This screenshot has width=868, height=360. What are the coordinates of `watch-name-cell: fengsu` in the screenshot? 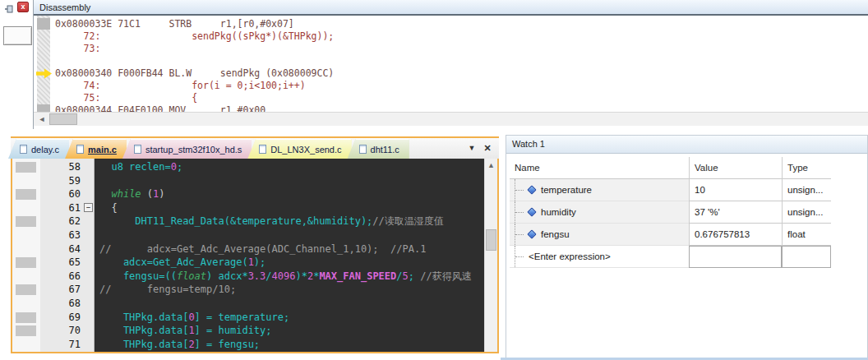 It's located at (599, 235).